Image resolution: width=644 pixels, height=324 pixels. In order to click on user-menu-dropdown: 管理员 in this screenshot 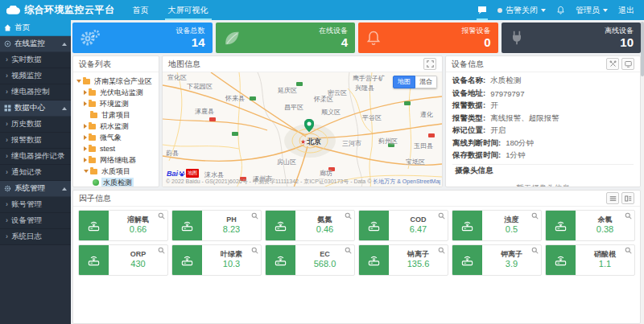, I will do `click(592, 10)`.